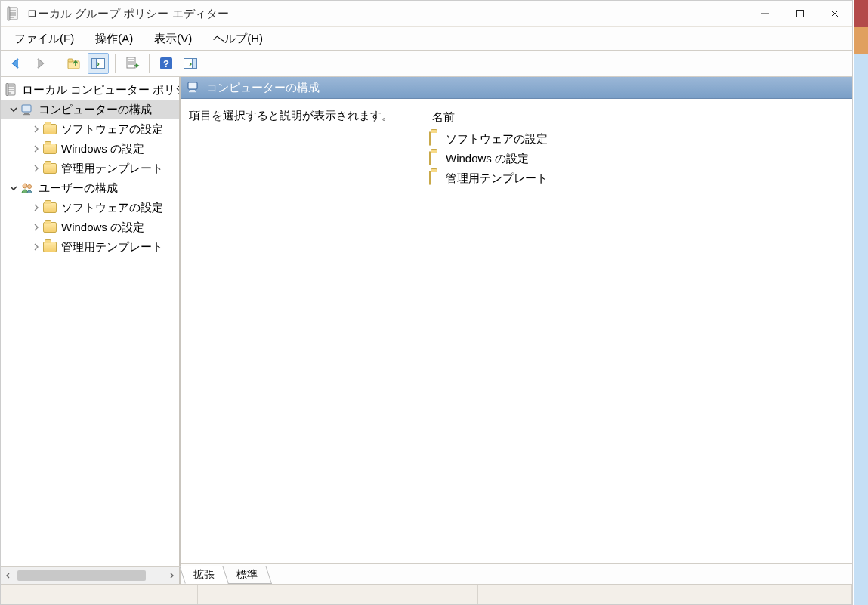 This screenshot has width=868, height=605. Describe the element at coordinates (90, 149) in the screenshot. I see `tree-node-windows-settings: Windows の設定` at that location.